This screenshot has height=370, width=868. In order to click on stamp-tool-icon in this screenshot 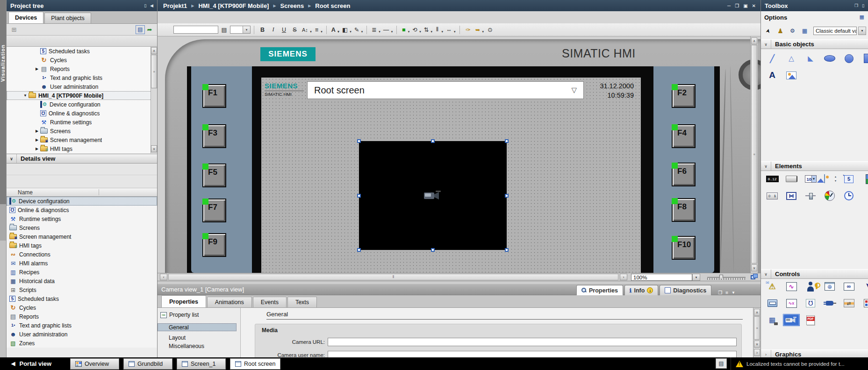, I will do `click(781, 31)`.